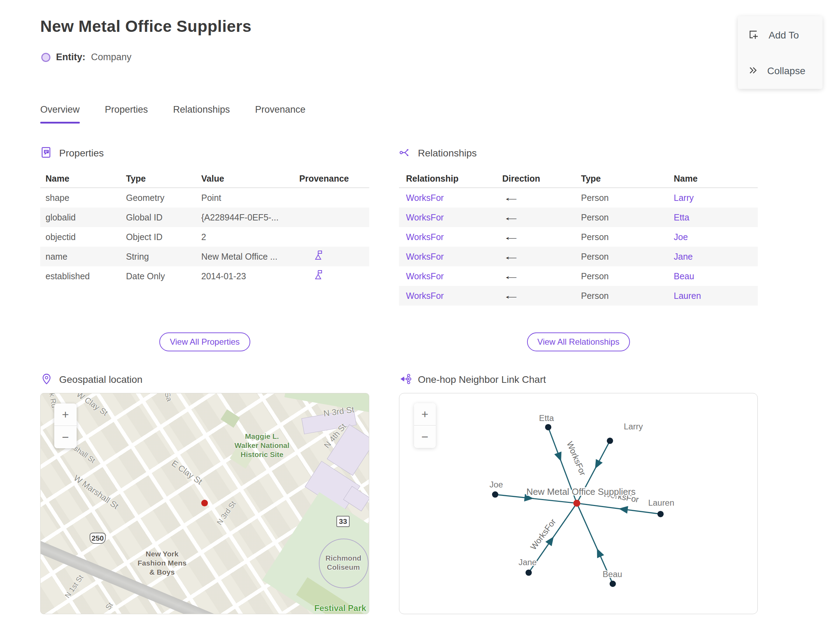 The width and height of the screenshot is (840, 639). What do you see at coordinates (65, 426) in the screenshot?
I see `map-zoom-control: + −` at bounding box center [65, 426].